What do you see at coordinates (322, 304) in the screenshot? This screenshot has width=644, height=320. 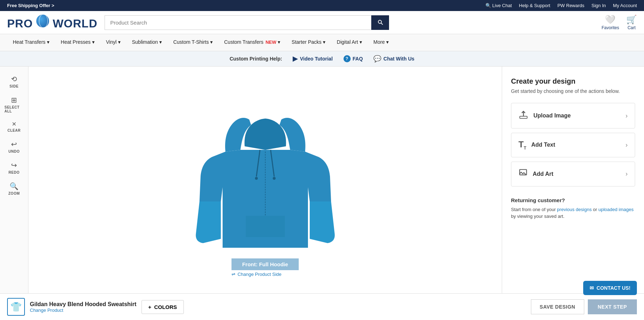 I see `bottom-bar: 👕 Gildan Heavy Blend Hooded Sweatshirt C…` at bounding box center [322, 304].